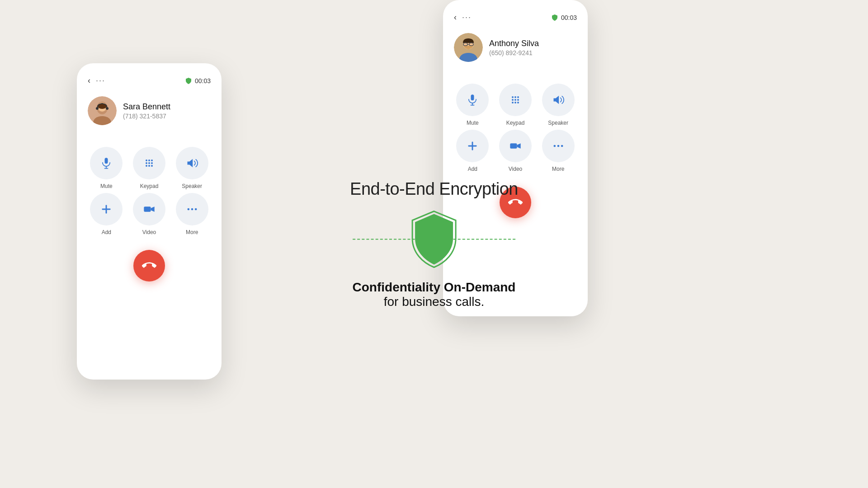  What do you see at coordinates (146, 116) in the screenshot?
I see `contact-phone-left: (718) 321-5837` at bounding box center [146, 116].